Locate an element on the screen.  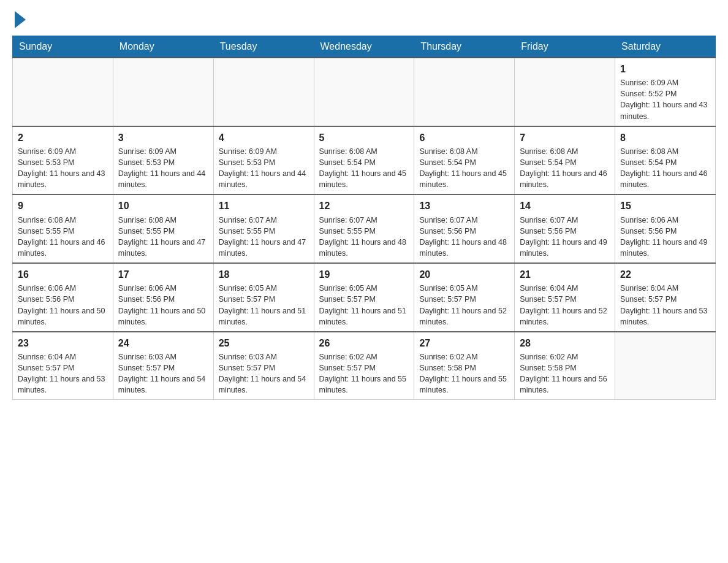
calendar-cell: 22Sunrise: 6:04 AMSunset: 5:57 PMDayligh… is located at coordinates (665, 297).